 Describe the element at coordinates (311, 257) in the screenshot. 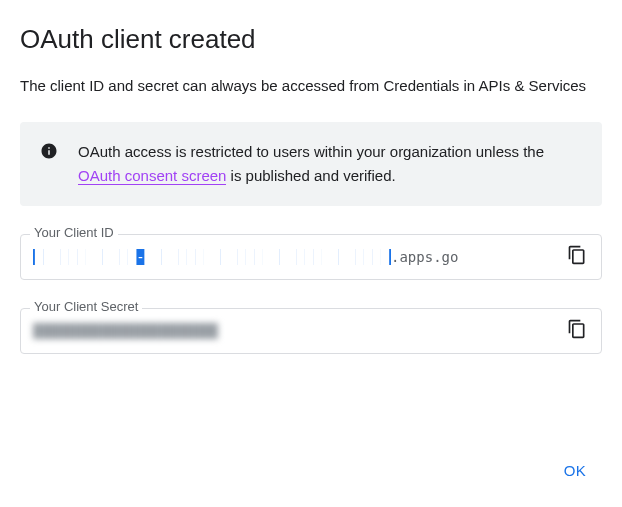

I see `client-id-field: Your Client ID ████████████-████████████…` at that location.